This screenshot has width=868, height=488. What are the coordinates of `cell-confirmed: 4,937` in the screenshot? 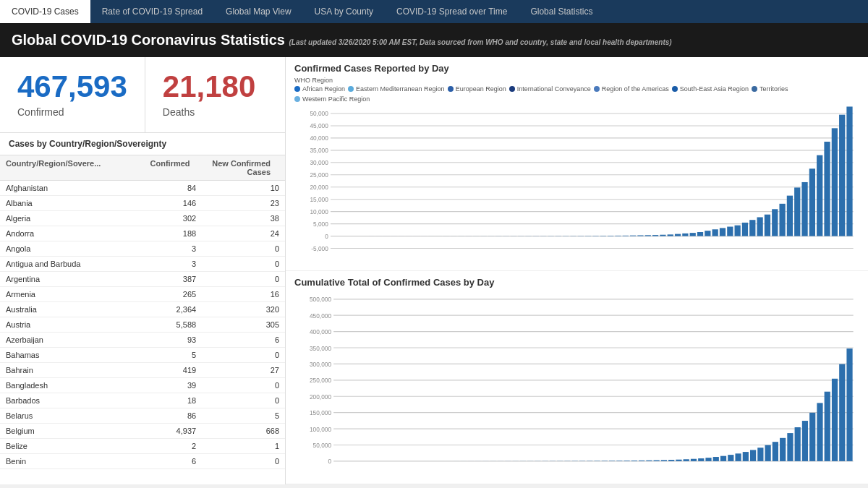 It's located at (166, 431).